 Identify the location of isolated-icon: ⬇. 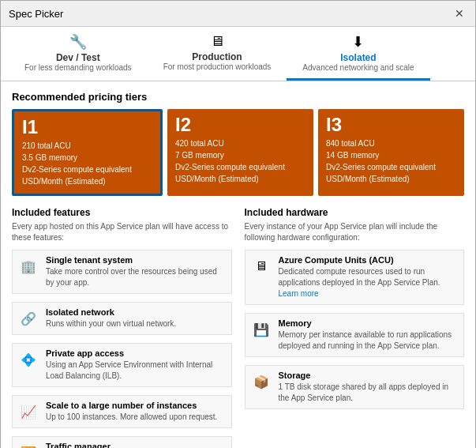
(358, 42).